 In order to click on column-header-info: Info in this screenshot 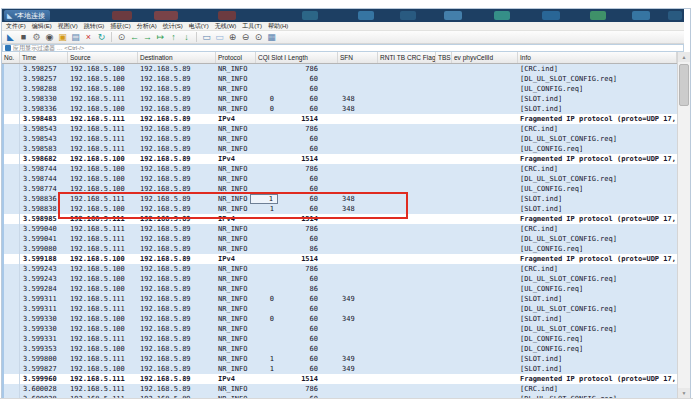, I will do `click(598, 58)`.